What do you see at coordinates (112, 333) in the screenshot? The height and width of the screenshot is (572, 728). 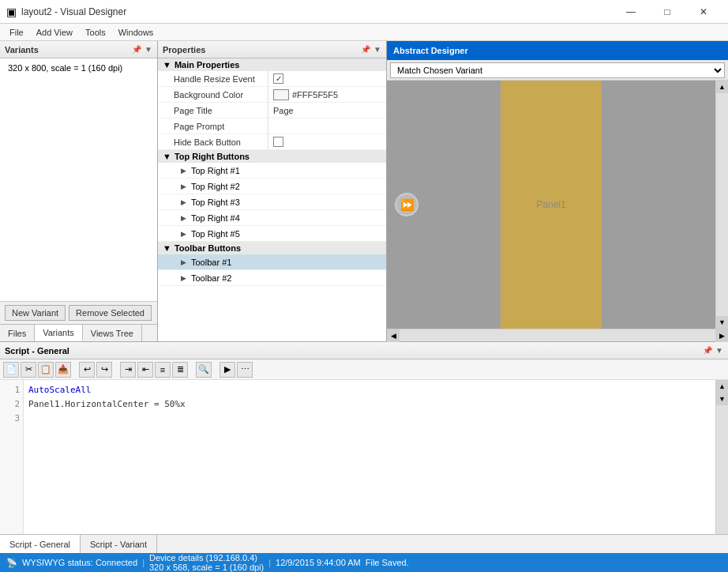 I see `tab-views-tree: Views Tree` at bounding box center [112, 333].